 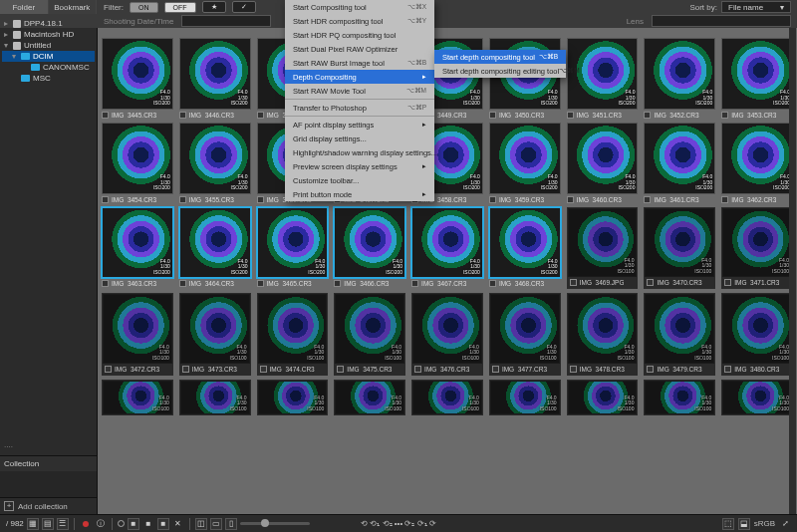 I want to click on tree-item-dpp4.18.1: ▸DPP4.18.1, so click(x=48, y=24).